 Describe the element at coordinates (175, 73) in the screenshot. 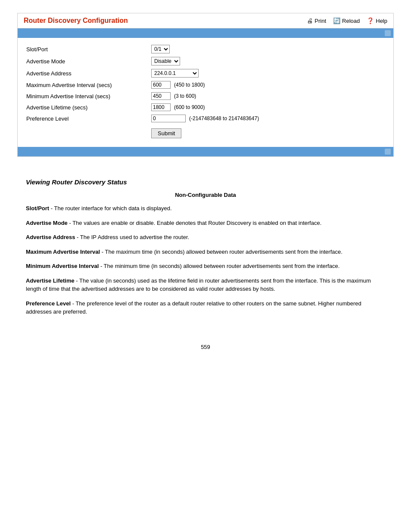

I see `advertise-address-select: 224.0.0.1` at that location.